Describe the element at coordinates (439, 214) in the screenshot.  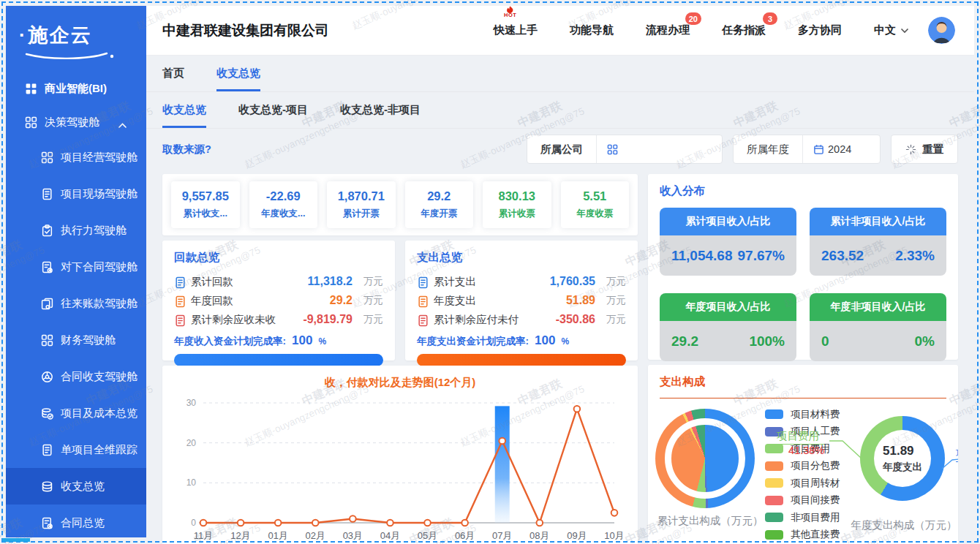
I see `kpi-label: 年度开票` at that location.